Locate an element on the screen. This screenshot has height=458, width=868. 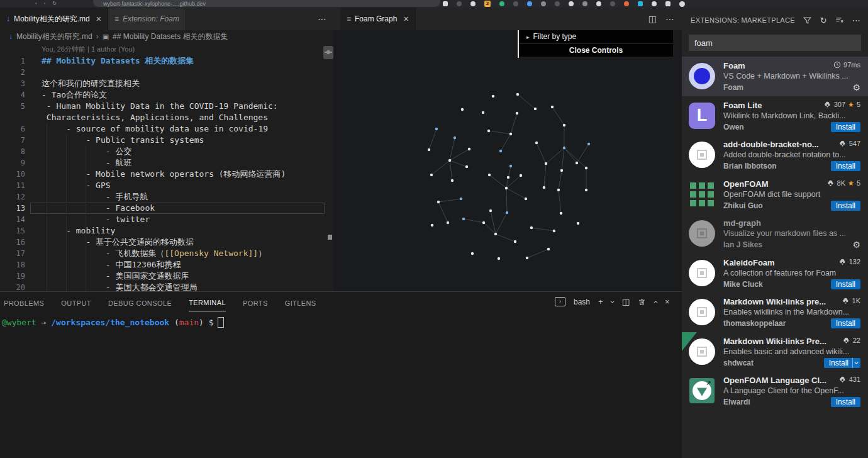
forward-icon: › is located at coordinates (45, 4).